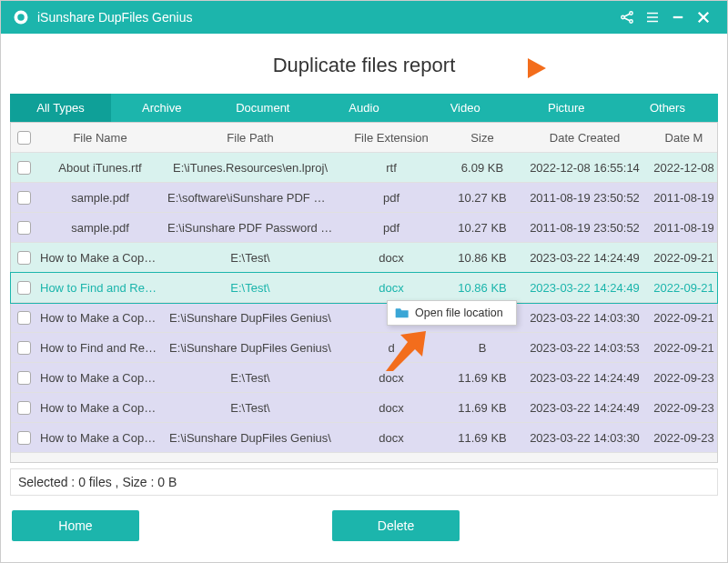 The image size is (728, 563). I want to click on app-logo-icon, so click(21, 17).